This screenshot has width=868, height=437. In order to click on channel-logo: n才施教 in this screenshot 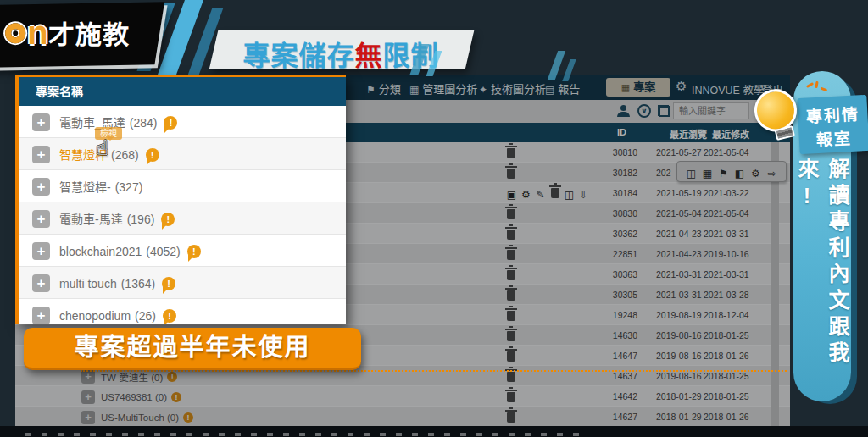, I will do `click(82, 34)`.